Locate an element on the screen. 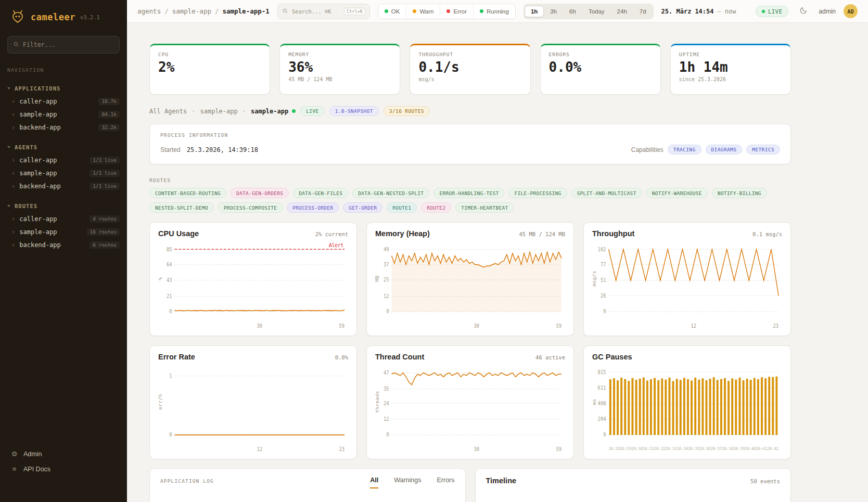 The image size is (868, 502). status-filter-warn: Warn is located at coordinates (424, 11).